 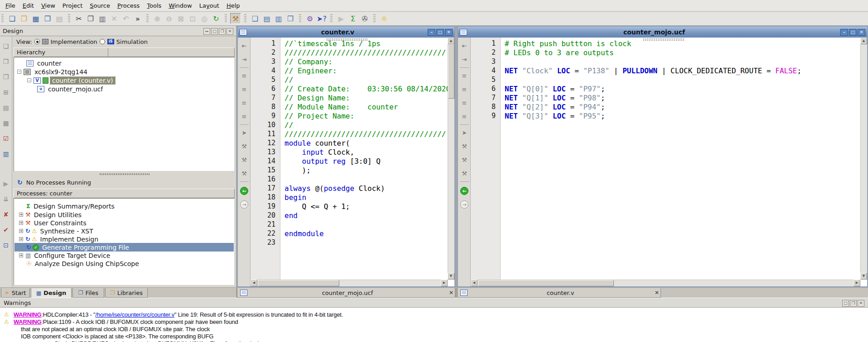 What do you see at coordinates (279, 19) in the screenshot?
I see `tile-vertical-icon: ▥` at bounding box center [279, 19].